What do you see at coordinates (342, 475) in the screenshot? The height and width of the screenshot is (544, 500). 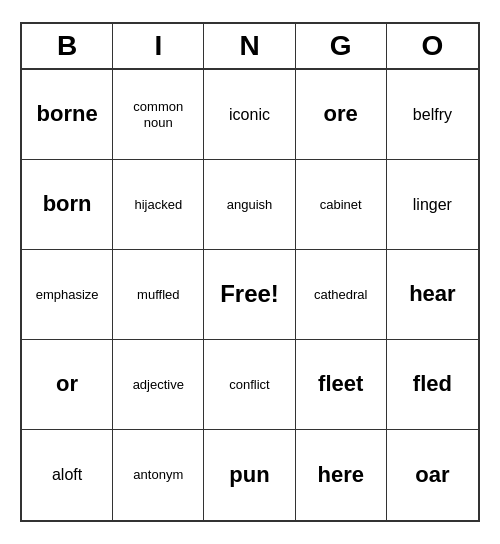 I see `bingo-cell: here` at bounding box center [342, 475].